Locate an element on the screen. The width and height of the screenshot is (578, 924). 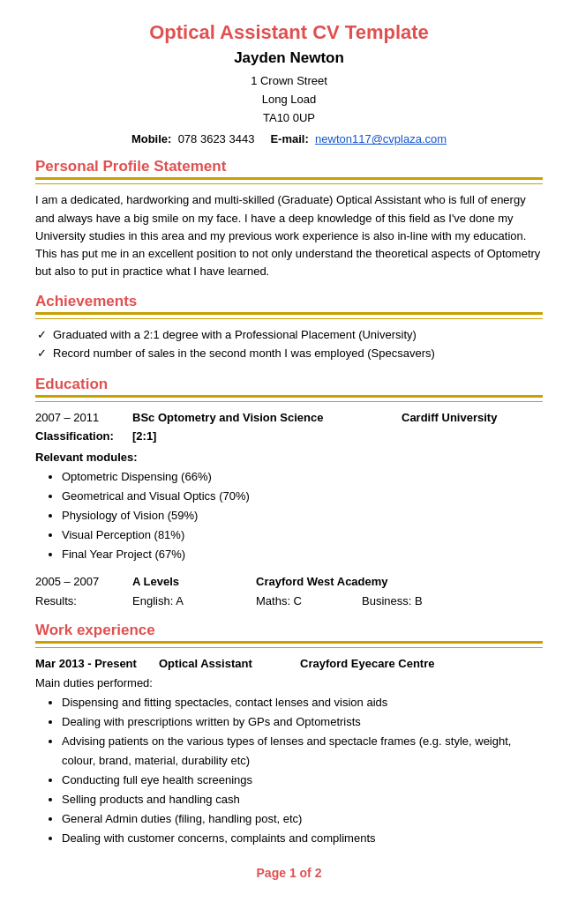
duties-list: Dispensing and fitting spectacles, conta… is located at coordinates (289, 771).